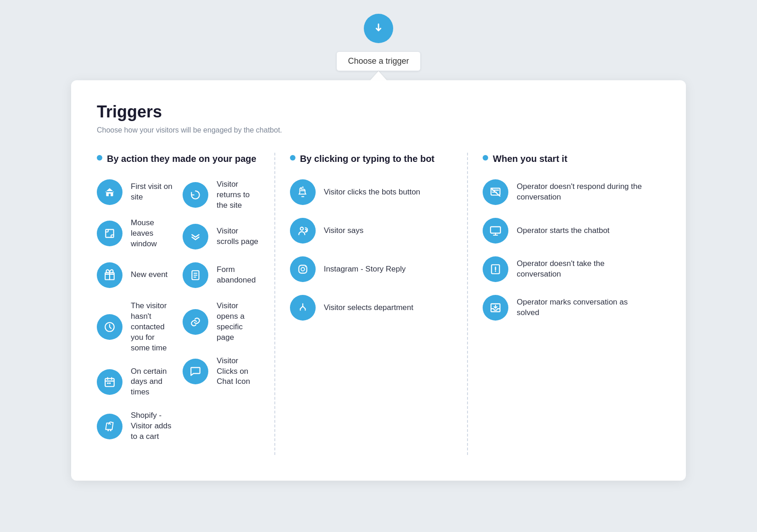 This screenshot has height=532, width=757. What do you see at coordinates (100, 158) in the screenshot?
I see `column-dot-action` at bounding box center [100, 158].